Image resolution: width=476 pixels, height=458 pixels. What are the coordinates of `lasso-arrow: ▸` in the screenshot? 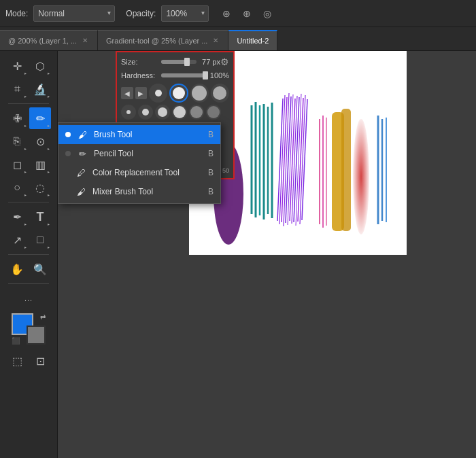 It's located at (49, 73).